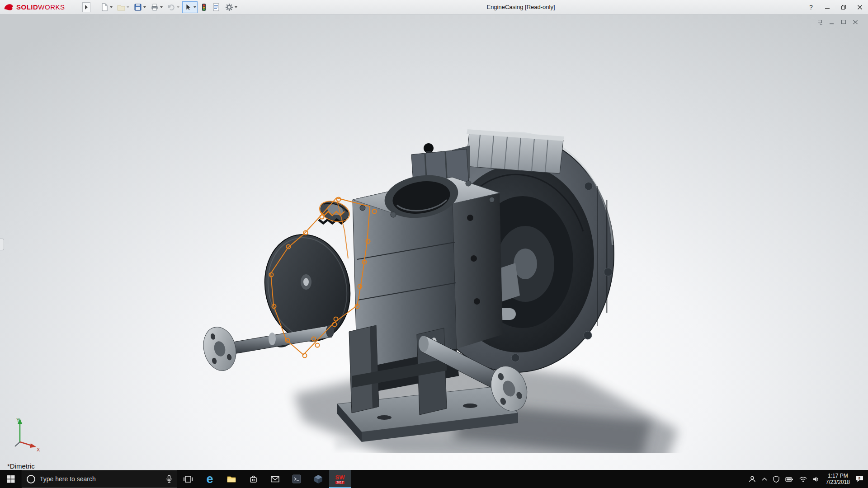 This screenshot has height=488, width=868. What do you see at coordinates (121, 7) in the screenshot?
I see `open-folder-icon` at bounding box center [121, 7].